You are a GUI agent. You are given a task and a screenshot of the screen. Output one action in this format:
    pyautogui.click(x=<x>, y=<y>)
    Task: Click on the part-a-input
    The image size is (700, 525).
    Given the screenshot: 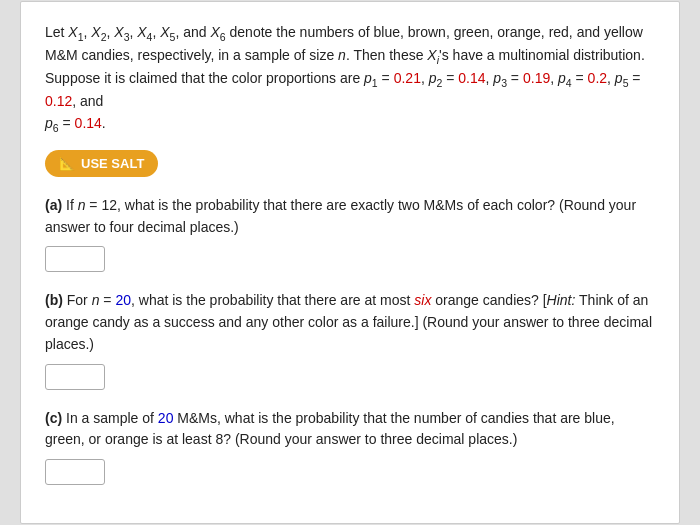 What is the action you would take?
    pyautogui.click(x=75, y=259)
    